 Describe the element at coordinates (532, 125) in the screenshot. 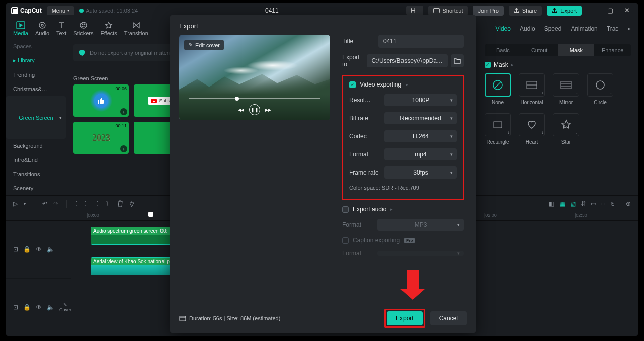

I see `mask-heart: ↓` at that location.